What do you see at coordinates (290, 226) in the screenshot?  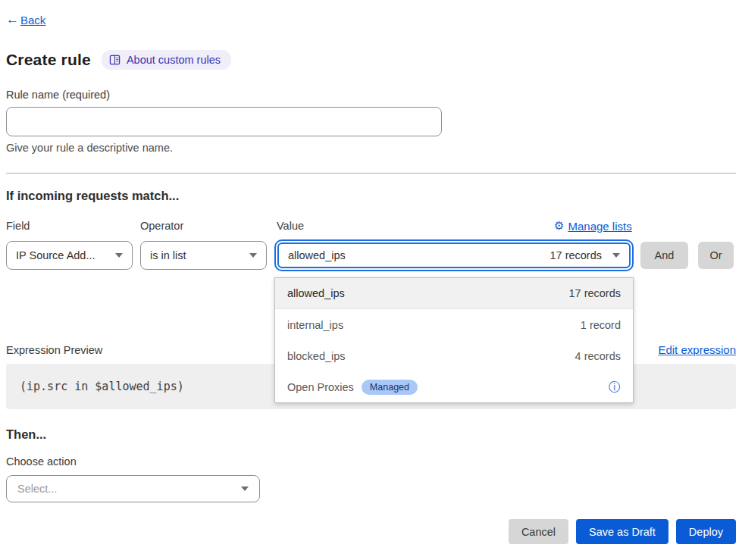 I see `value-column-label: Value` at bounding box center [290, 226].